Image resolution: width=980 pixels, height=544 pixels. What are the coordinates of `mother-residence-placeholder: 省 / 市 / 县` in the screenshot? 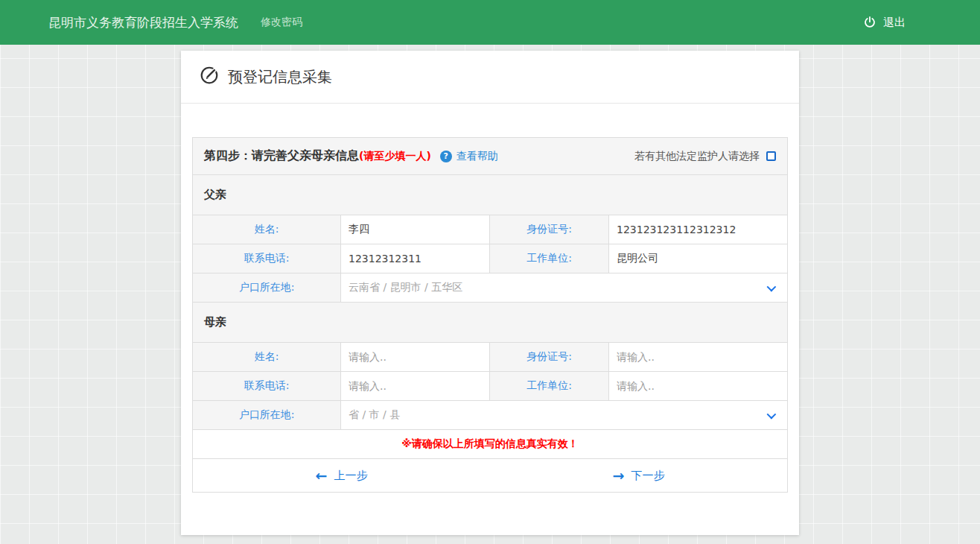 It's located at (374, 415).